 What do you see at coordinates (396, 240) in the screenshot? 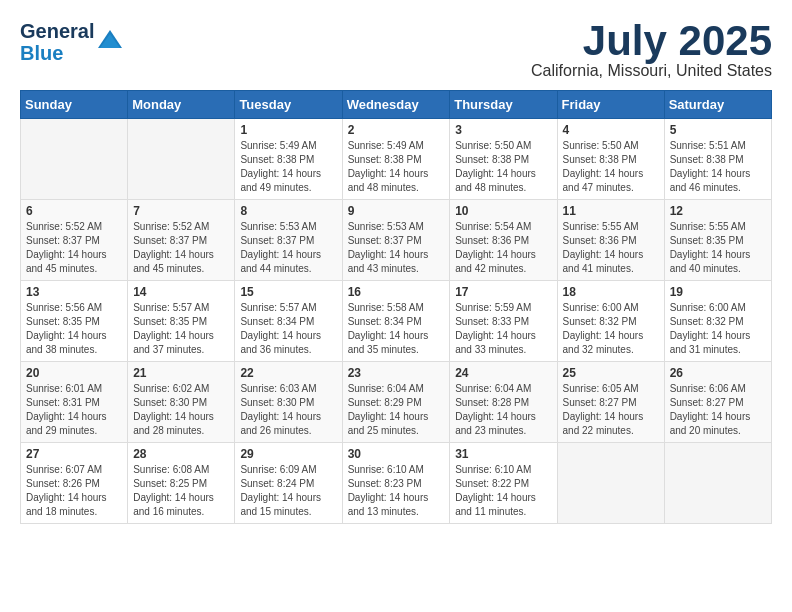
I see `calendar-cell: 9Sunrise: 5:53 AM Sunset: 8:37 PM Daylig…` at bounding box center [396, 240].